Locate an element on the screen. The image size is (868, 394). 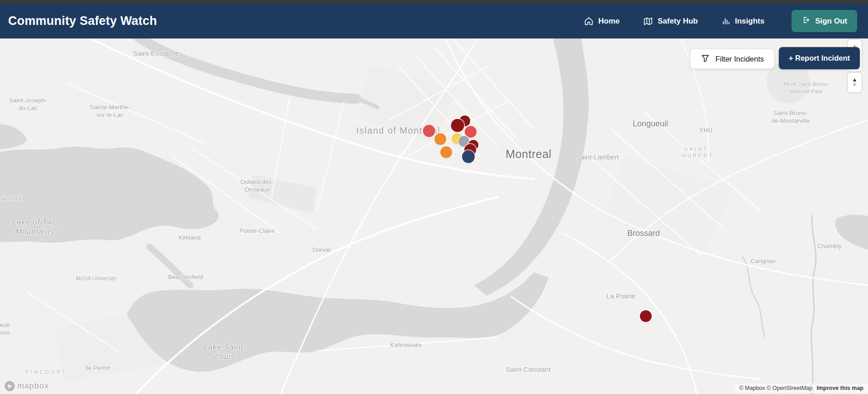
map-icon is located at coordinates (648, 21).